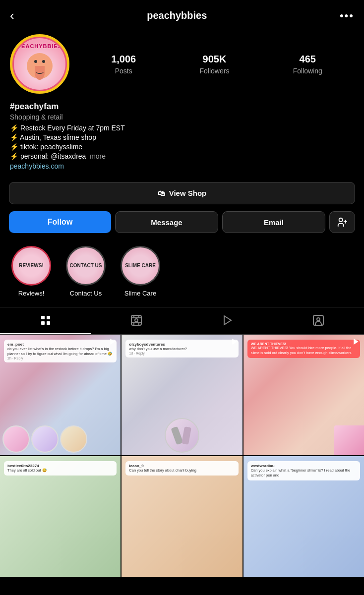  Describe the element at coordinates (137, 321) in the screenshot. I see `tab-reels` at that location.